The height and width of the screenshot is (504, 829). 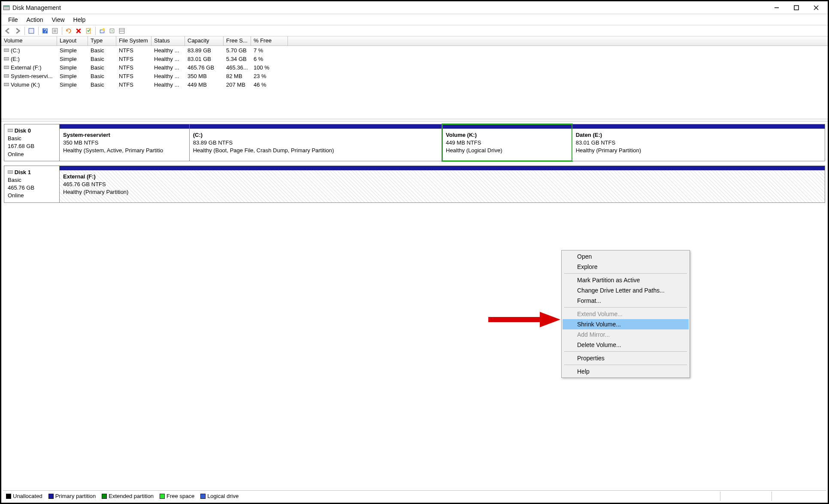 I want to click on volume-name: (C:), so click(x=15, y=51).